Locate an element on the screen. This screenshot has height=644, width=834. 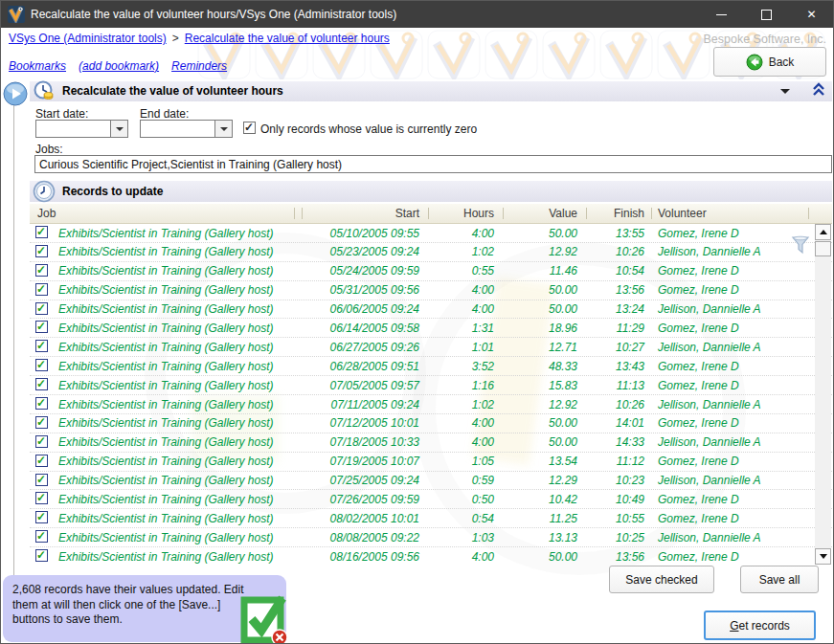
cell-hours: 0:54 is located at coordinates (457, 519).